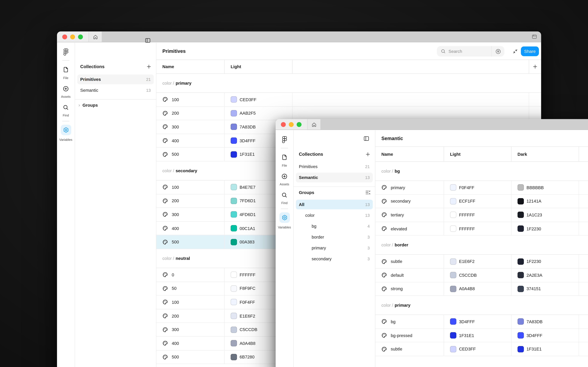  What do you see at coordinates (471, 51) in the screenshot?
I see `search-input: Search` at bounding box center [471, 51].